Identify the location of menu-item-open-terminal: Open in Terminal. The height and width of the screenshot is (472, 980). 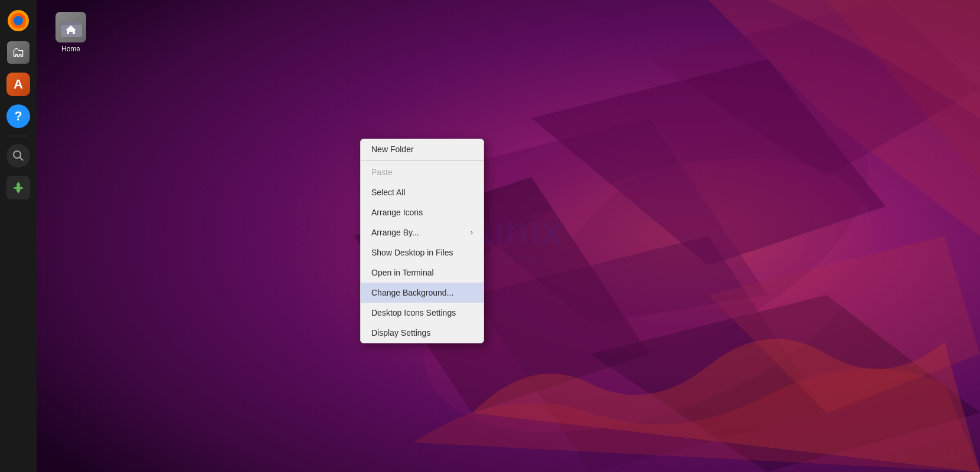
(422, 273).